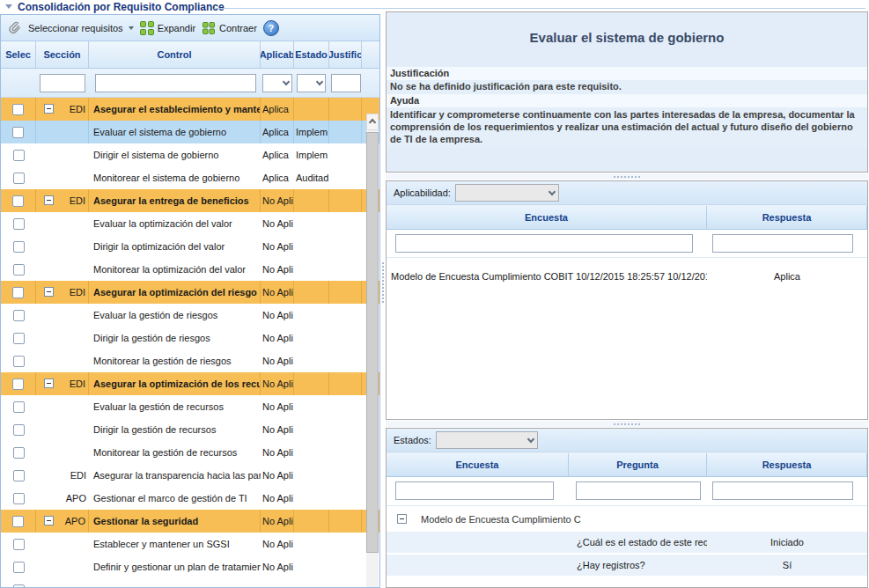 Image resolution: width=869 pixels, height=588 pixels. Describe the element at coordinates (190, 544) in the screenshot. I see `table-row: Establecer y mantener un SGSINo Apli` at that location.